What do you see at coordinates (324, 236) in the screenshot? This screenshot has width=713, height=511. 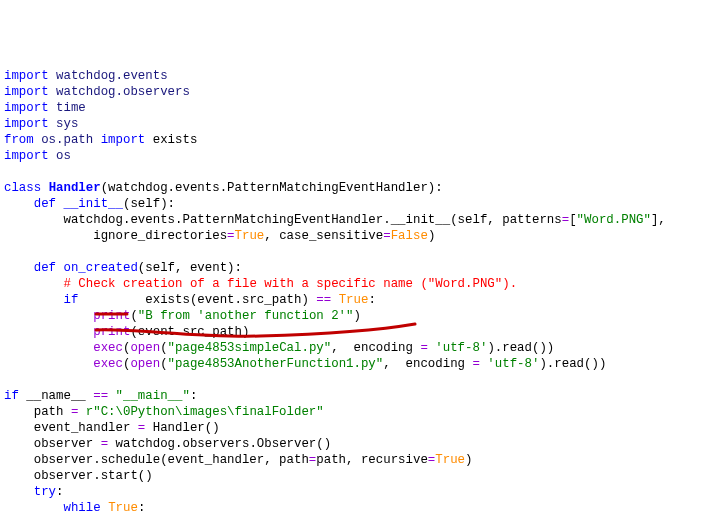 I see `code-text: , case_sensitive` at bounding box center [324, 236].